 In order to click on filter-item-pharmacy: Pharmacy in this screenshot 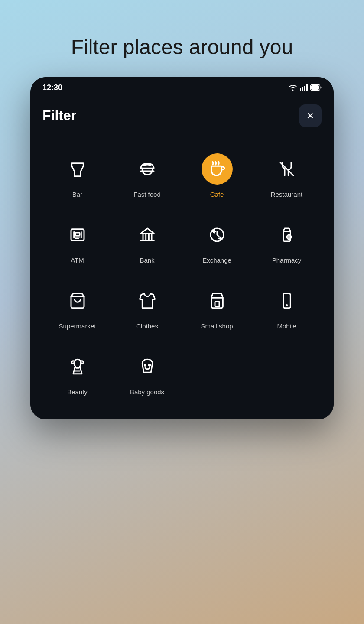, I will do `click(287, 242)`.